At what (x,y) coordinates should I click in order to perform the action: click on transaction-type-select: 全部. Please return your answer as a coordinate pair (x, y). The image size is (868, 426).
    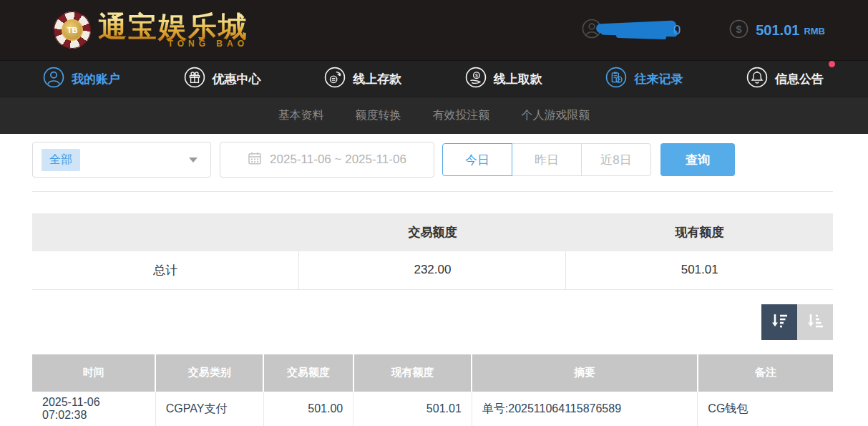
    Looking at the image, I should click on (122, 160).